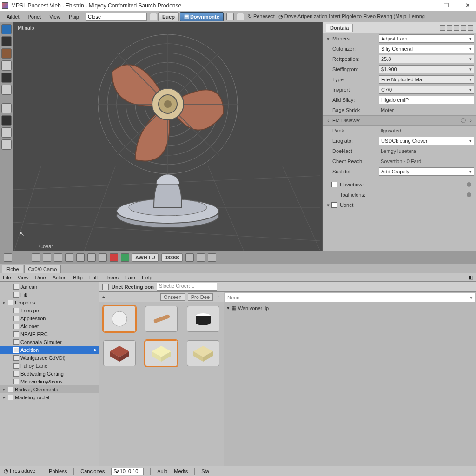 The width and height of the screenshot is (476, 476). What do you see at coordinates (350, 308) in the screenshot?
I see `detail-item: ▾▦Wanivoner lip` at bounding box center [350, 308].